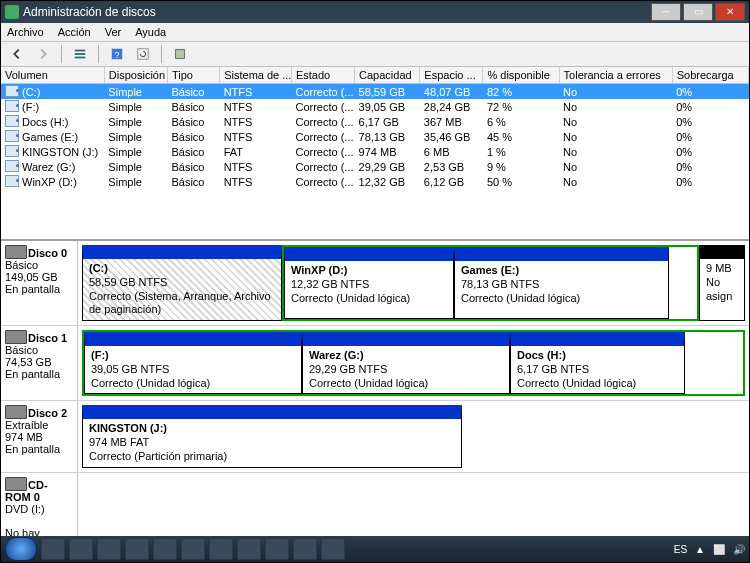 This screenshot has width=750, height=563. What do you see at coordinates (562, 283) in the screenshot?
I see `partition: Games (E:)78,13 GB NTFSCorrecto (Unidad …` at bounding box center [562, 283].